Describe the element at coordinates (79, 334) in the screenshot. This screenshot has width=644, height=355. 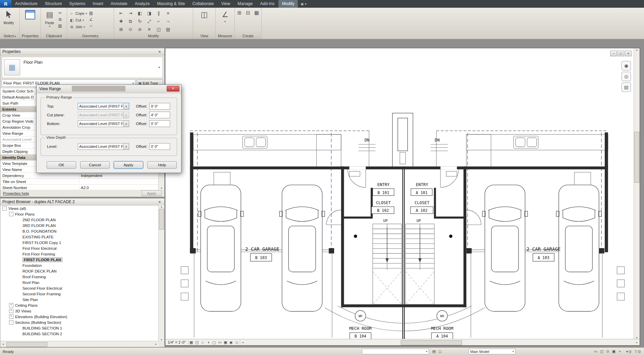
I see `tree-item: BUILDING SECTION 2` at that location.